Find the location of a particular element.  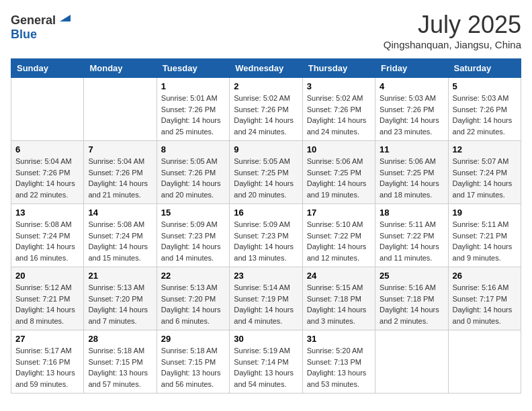

weekday-header-sunday: Sunday is located at coordinates (48, 68).